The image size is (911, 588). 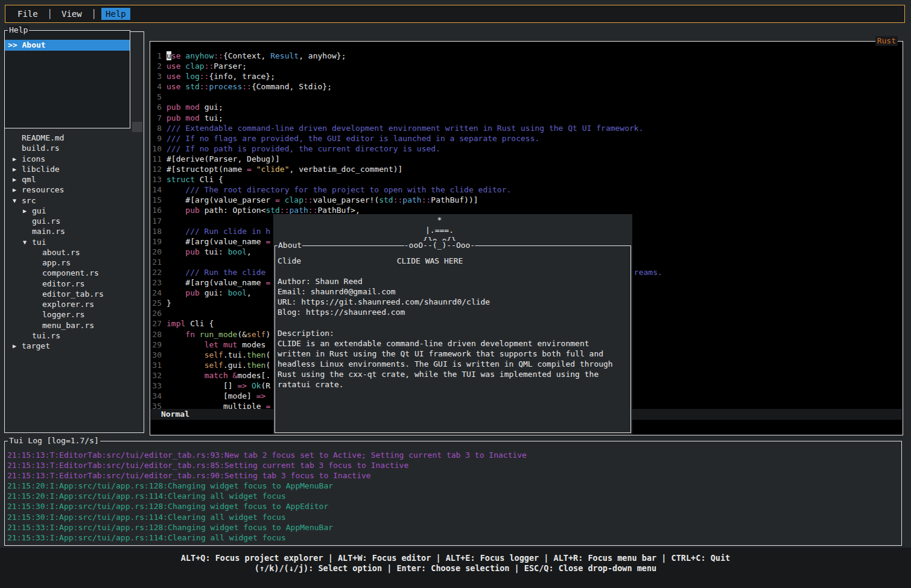 What do you see at coordinates (244, 386) in the screenshot?
I see `code-token: =>` at bounding box center [244, 386].